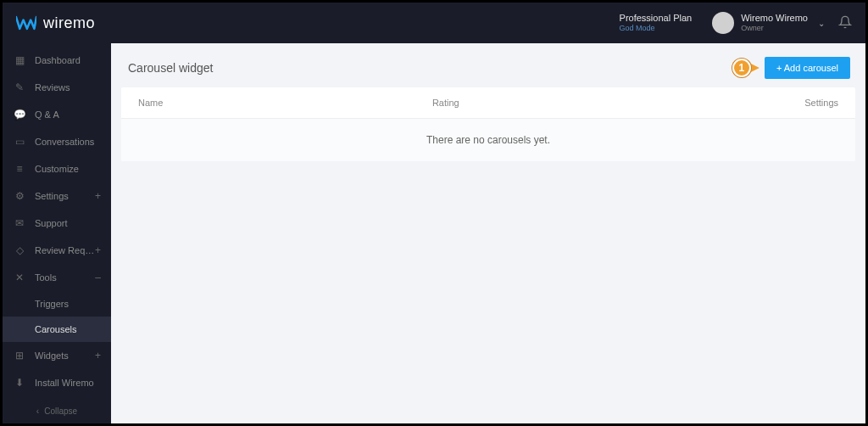 Image resolution: width=868 pixels, height=426 pixels. I want to click on sidebar-item-tools: ✕ Tools –, so click(57, 277).